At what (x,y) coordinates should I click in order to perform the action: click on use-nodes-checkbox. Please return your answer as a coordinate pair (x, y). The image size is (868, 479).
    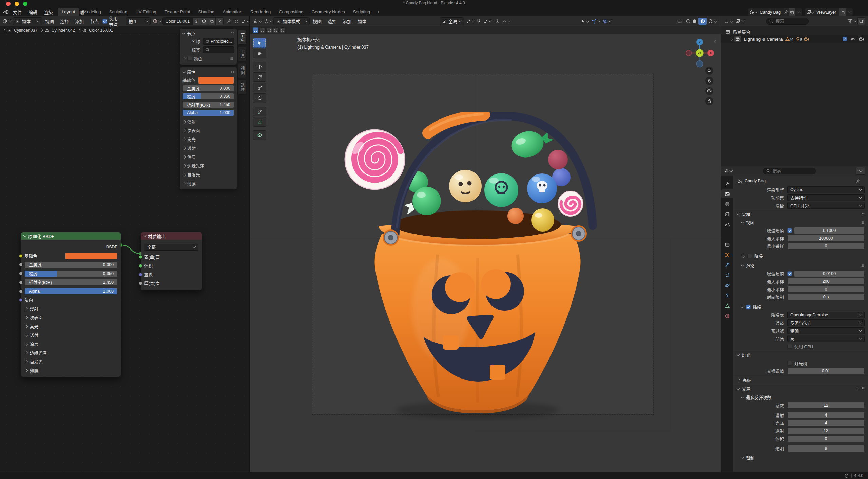
    Looking at the image, I should click on (105, 21).